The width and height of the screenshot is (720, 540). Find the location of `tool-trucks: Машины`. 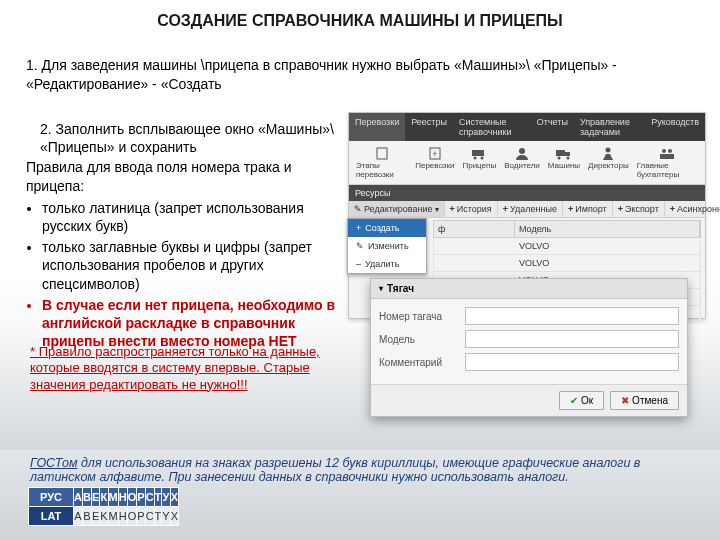

tool-trucks: Машины is located at coordinates (564, 162).